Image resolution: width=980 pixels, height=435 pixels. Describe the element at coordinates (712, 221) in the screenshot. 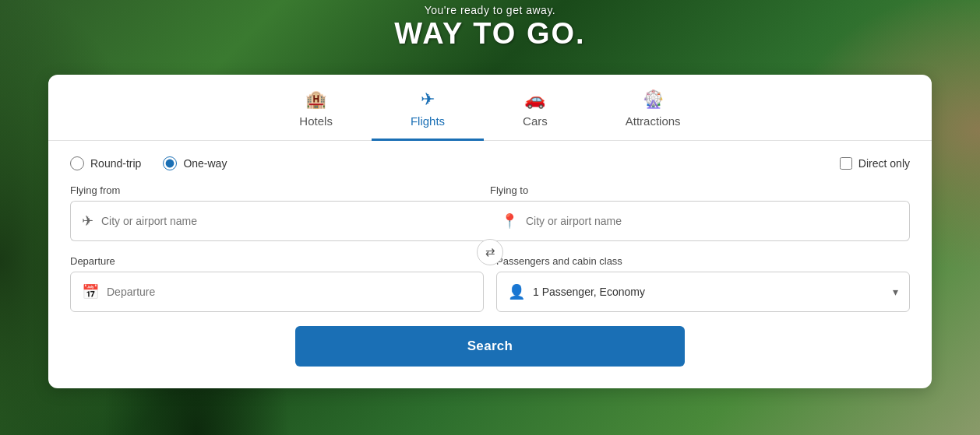

I see `flying-to-input` at that location.